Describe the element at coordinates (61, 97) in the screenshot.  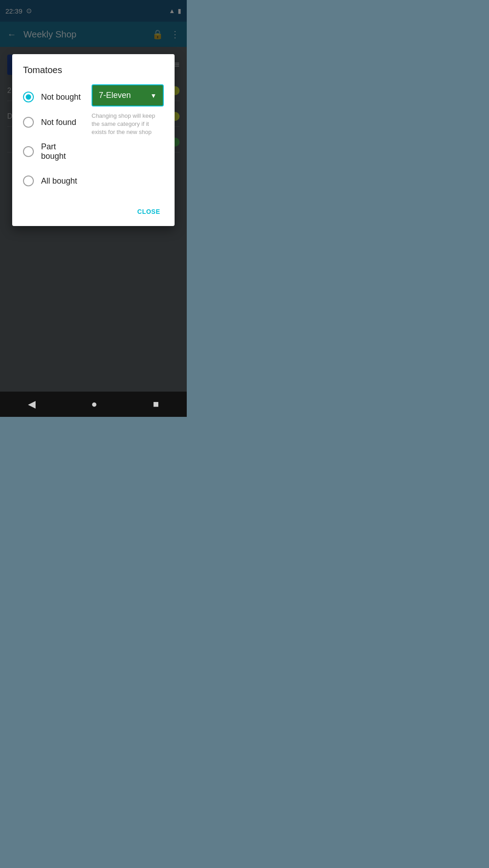
I see `not-bought-label: Not bought` at that location.